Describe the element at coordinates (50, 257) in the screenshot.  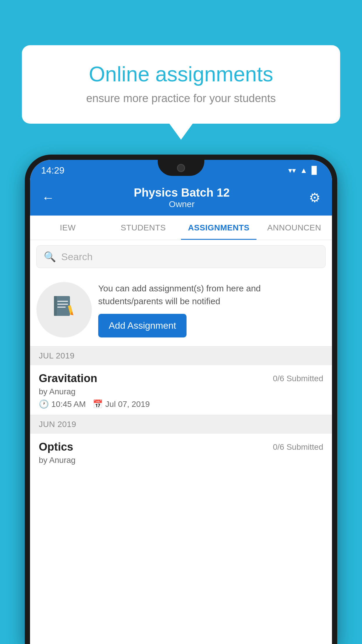
I see `search-icon: 🔍` at that location.